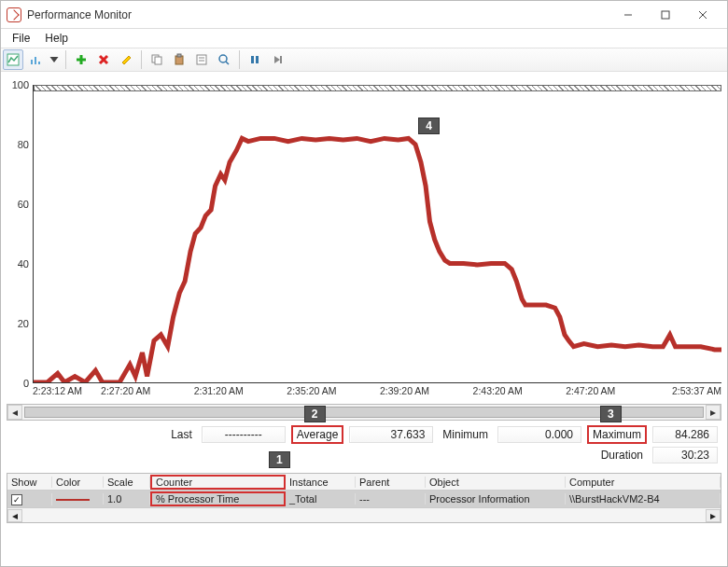  What do you see at coordinates (280, 460) in the screenshot?
I see `callout-1: 1` at bounding box center [280, 460].